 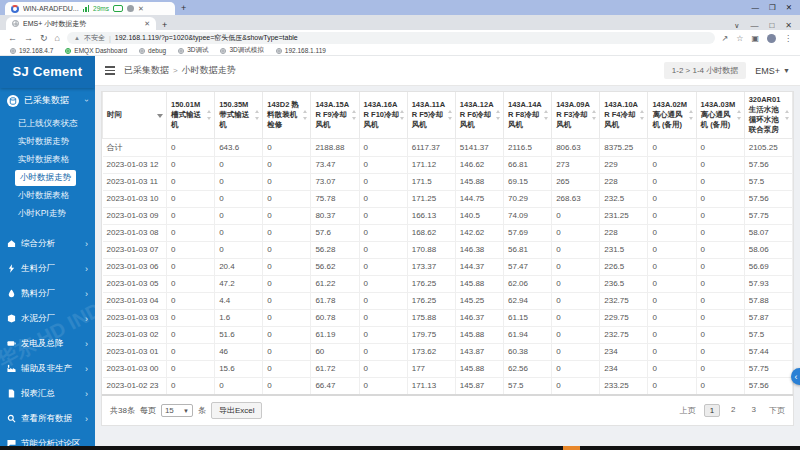 What do you see at coordinates (147, 24) in the screenshot?
I see `close-tab-icon: ✕` at bounding box center [147, 24].